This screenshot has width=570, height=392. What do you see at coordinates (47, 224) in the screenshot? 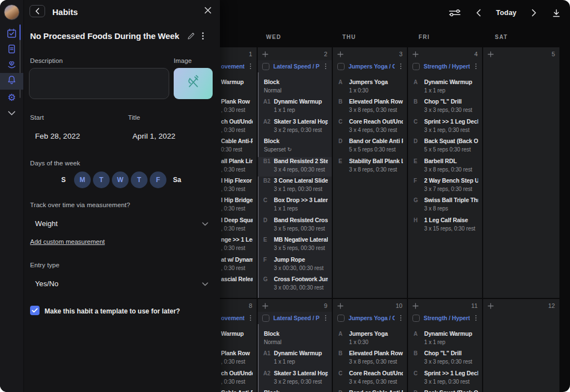
I see `measurement-select: Weight` at bounding box center [47, 224].